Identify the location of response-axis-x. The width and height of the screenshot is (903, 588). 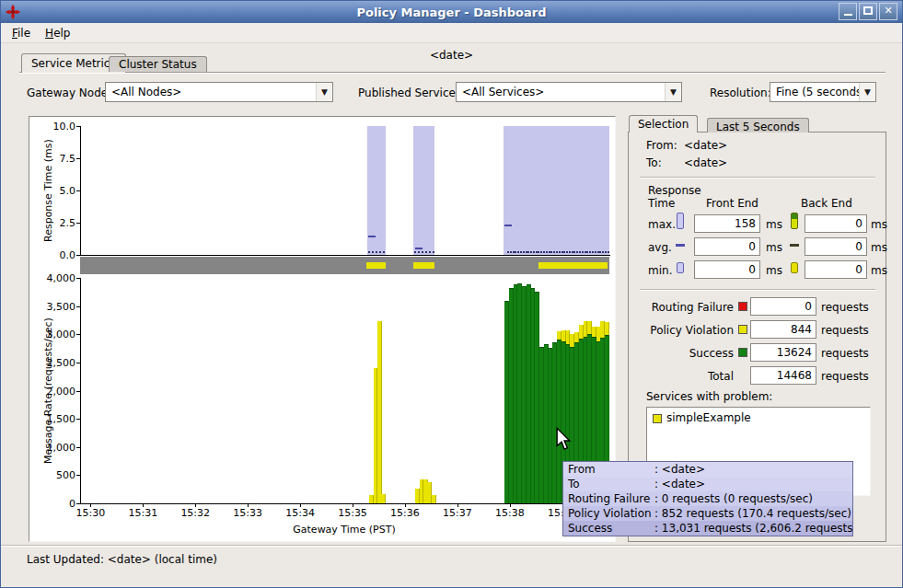
(345, 256).